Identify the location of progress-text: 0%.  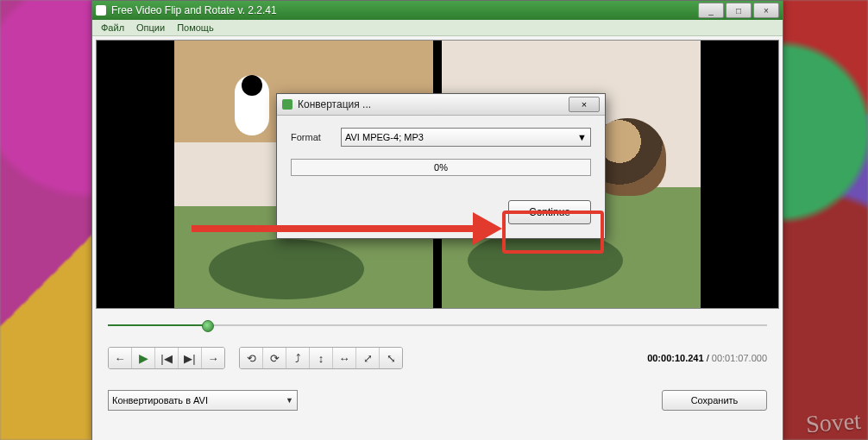
(441, 167).